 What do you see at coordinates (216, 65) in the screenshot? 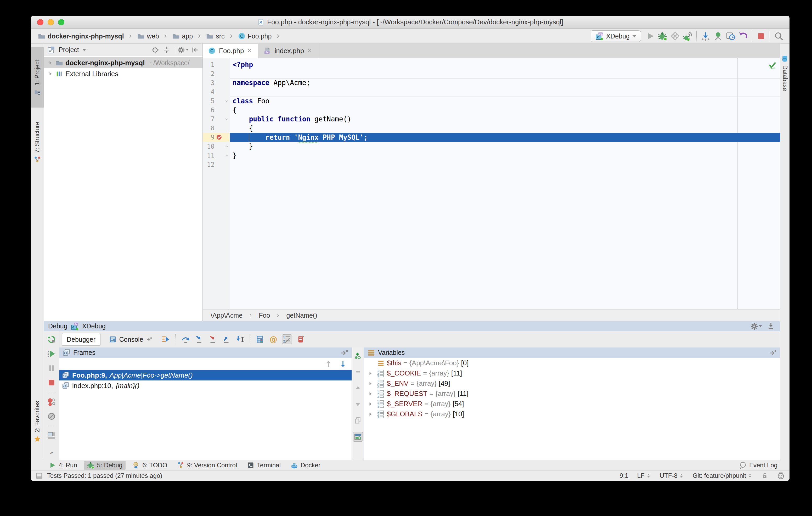
I see `gutter-line-1: 1` at bounding box center [216, 65].